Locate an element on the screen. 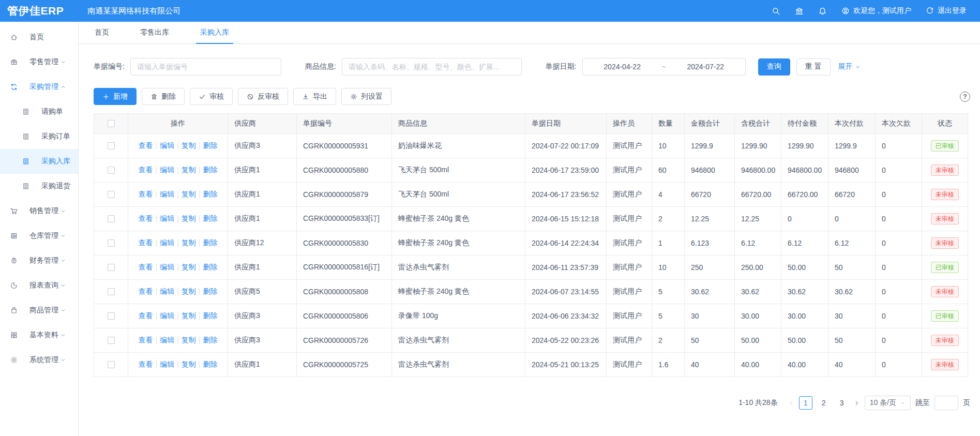 This screenshot has height=436, width=980. date-to-value: 2024-07-22 is located at coordinates (705, 67).